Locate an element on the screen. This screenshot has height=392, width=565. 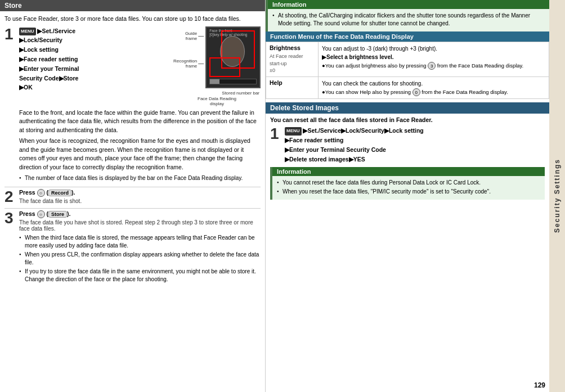
delete-content: You can reset all the face data files st… is located at coordinates (407, 158).